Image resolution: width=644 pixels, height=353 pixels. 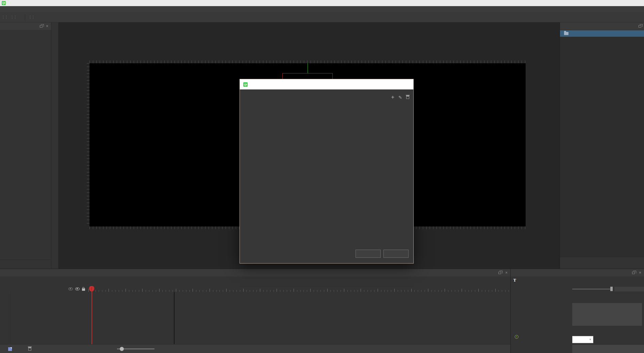 I want to click on maximize-button, so click(x=624, y=3).